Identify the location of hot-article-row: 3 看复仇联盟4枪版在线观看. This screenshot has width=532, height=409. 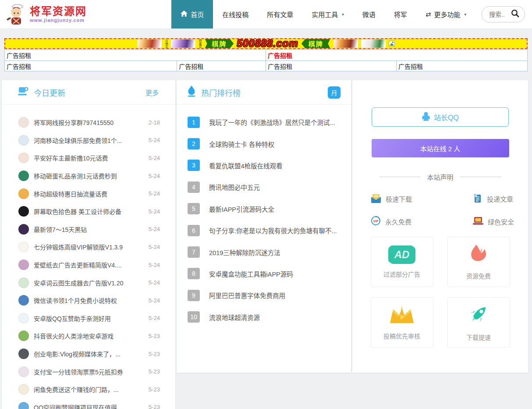
(265, 166).